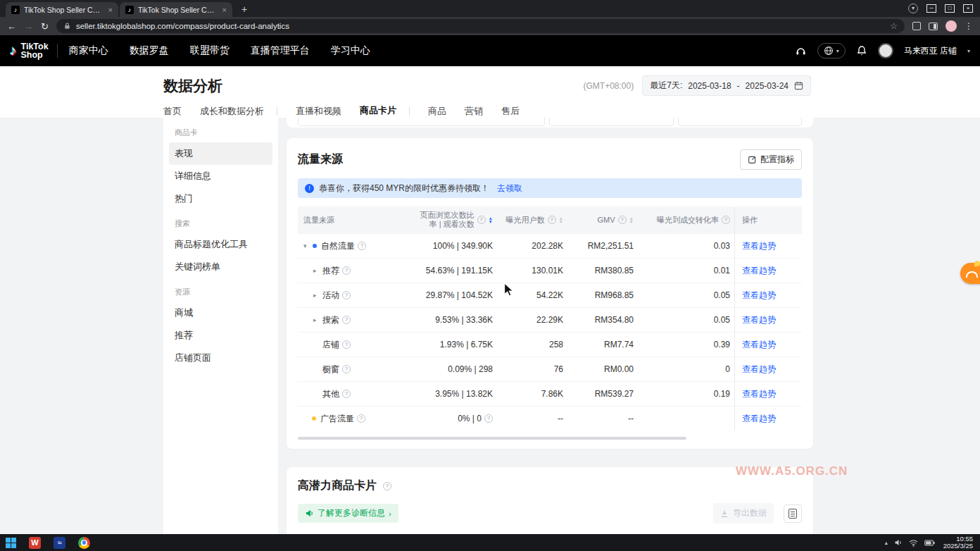  What do you see at coordinates (917, 26) in the screenshot?
I see `extensions-icon` at bounding box center [917, 26].